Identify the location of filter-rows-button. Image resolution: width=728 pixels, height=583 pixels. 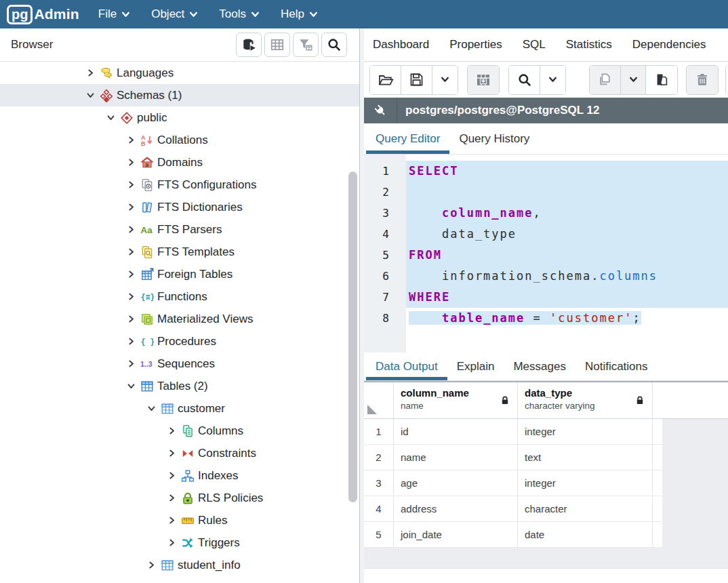
(483, 80).